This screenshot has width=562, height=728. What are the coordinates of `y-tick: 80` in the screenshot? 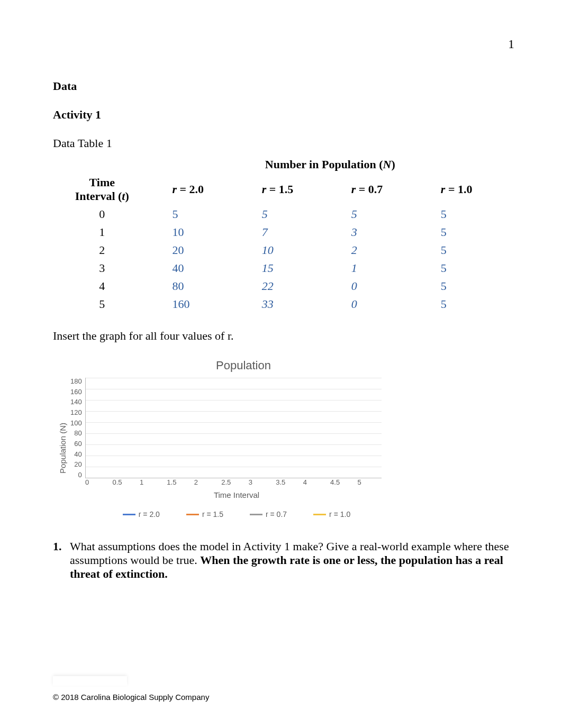 It's located at (76, 433).